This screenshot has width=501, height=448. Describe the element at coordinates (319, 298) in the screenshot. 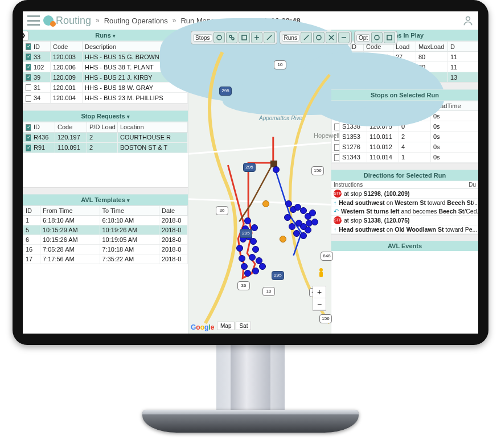

I see `zoom-control: +−` at that location.